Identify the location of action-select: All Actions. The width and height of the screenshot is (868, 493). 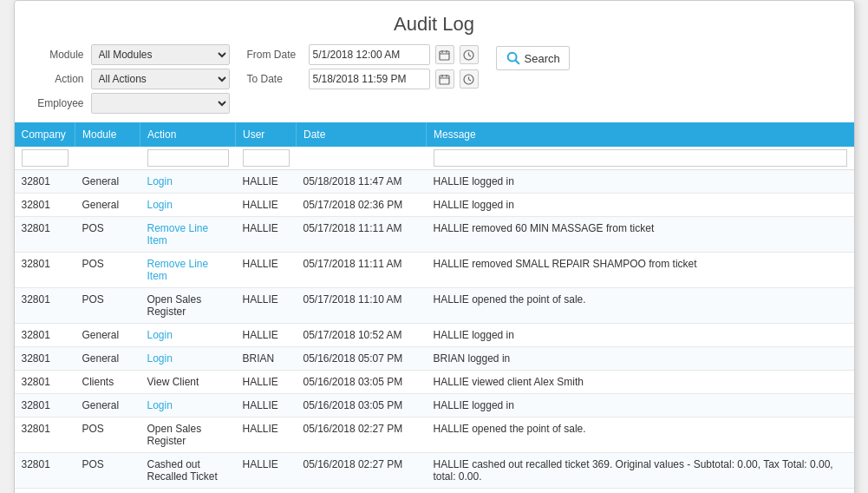
(160, 79).